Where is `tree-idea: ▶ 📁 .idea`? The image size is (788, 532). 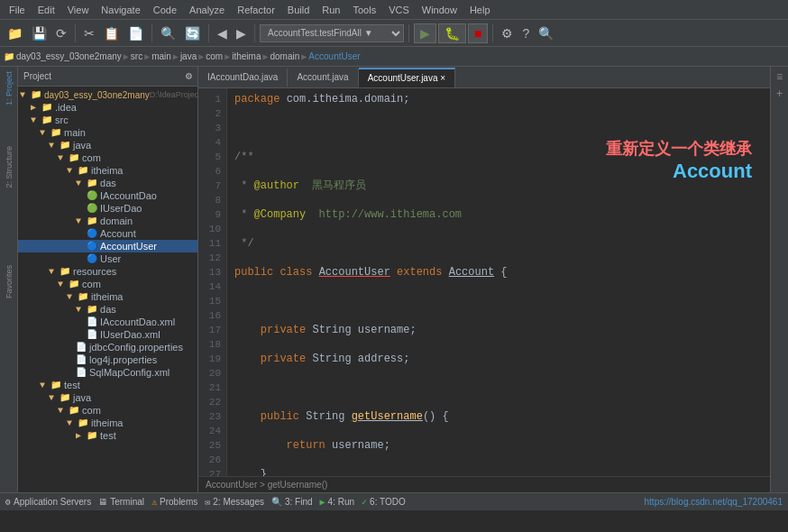 tree-idea: ▶ 📁 .idea is located at coordinates (108, 107).